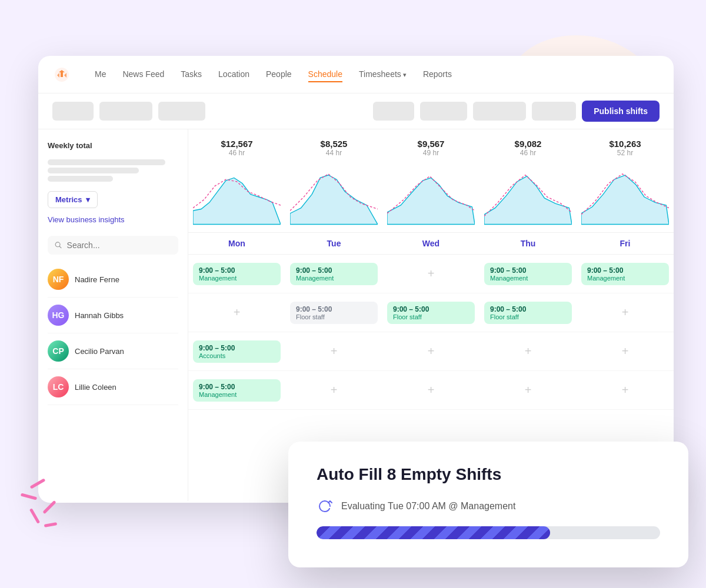 The width and height of the screenshot is (706, 588). Describe the element at coordinates (62, 75) in the screenshot. I see `logo-icon` at that location.